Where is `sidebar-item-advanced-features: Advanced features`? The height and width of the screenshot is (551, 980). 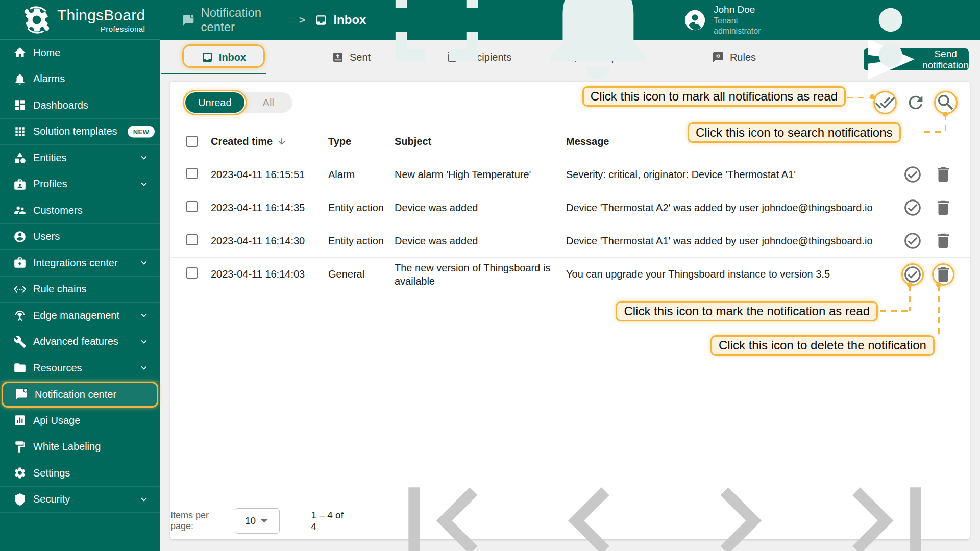
sidebar-item-advanced-features: Advanced features is located at coordinates (80, 342).